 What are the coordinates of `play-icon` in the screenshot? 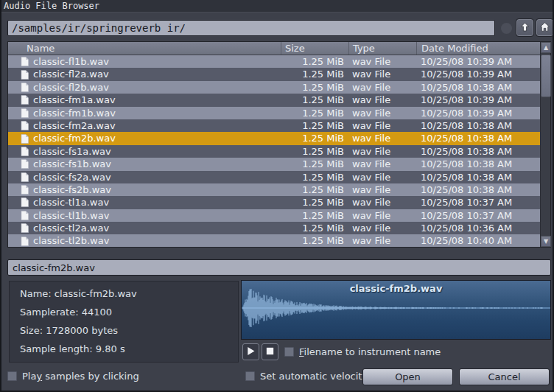 It's located at (250, 352).